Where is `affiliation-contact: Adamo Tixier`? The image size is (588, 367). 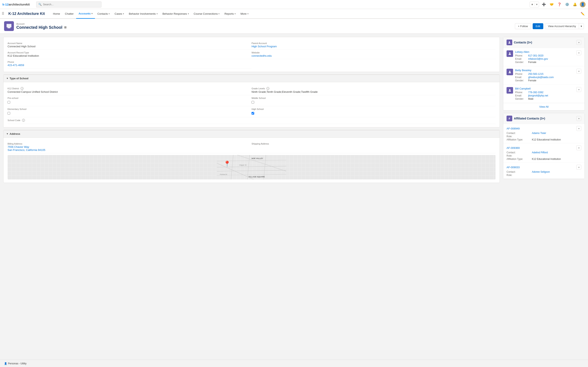 affiliation-contact: Adamo Tixier is located at coordinates (556, 133).